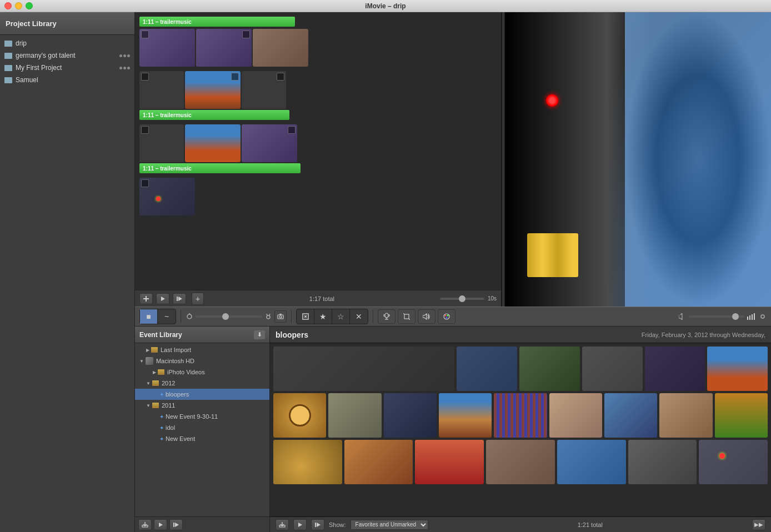 Image resolution: width=771 pixels, height=532 pixels. Describe the element at coordinates (198, 299) in the screenshot. I see `add-clip-button: +` at that location.